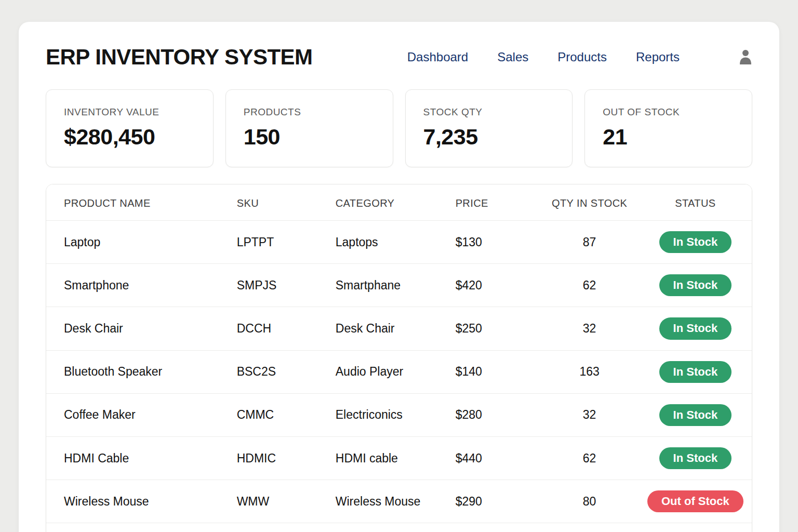 The width and height of the screenshot is (798, 532). I want to click on nav-item-dashboard: Dashboard, so click(437, 57).